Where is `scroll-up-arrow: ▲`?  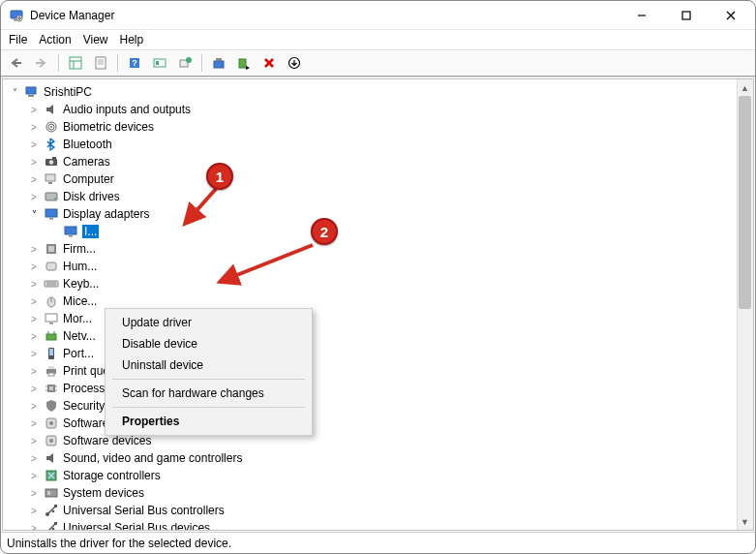 scroll-up-arrow: ▲ is located at coordinates (745, 87).